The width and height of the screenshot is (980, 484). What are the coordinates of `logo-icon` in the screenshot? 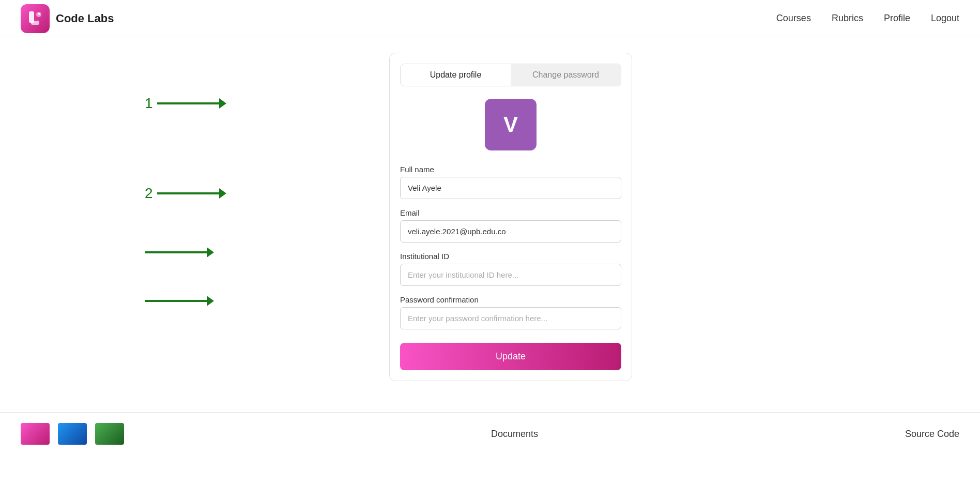 It's located at (35, 19).